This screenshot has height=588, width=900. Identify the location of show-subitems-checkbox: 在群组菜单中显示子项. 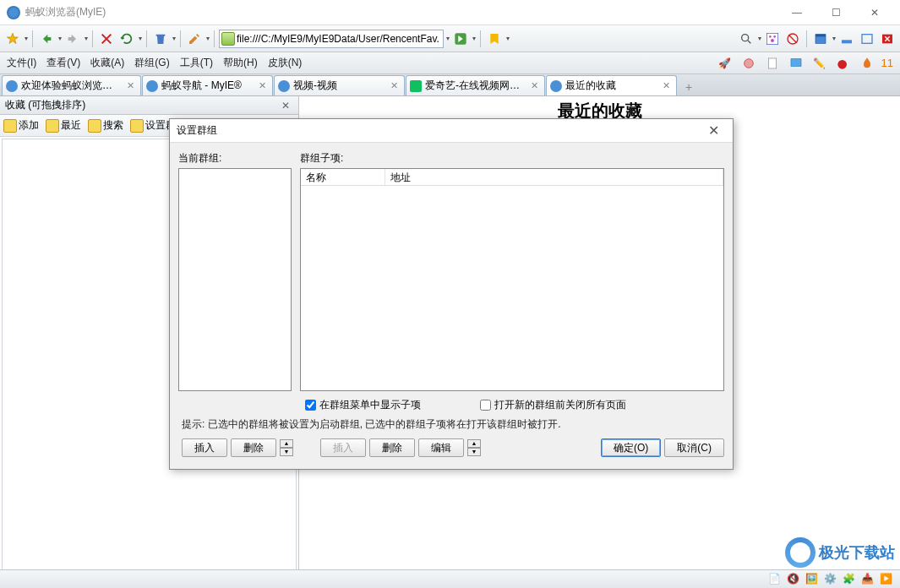
(363, 406).